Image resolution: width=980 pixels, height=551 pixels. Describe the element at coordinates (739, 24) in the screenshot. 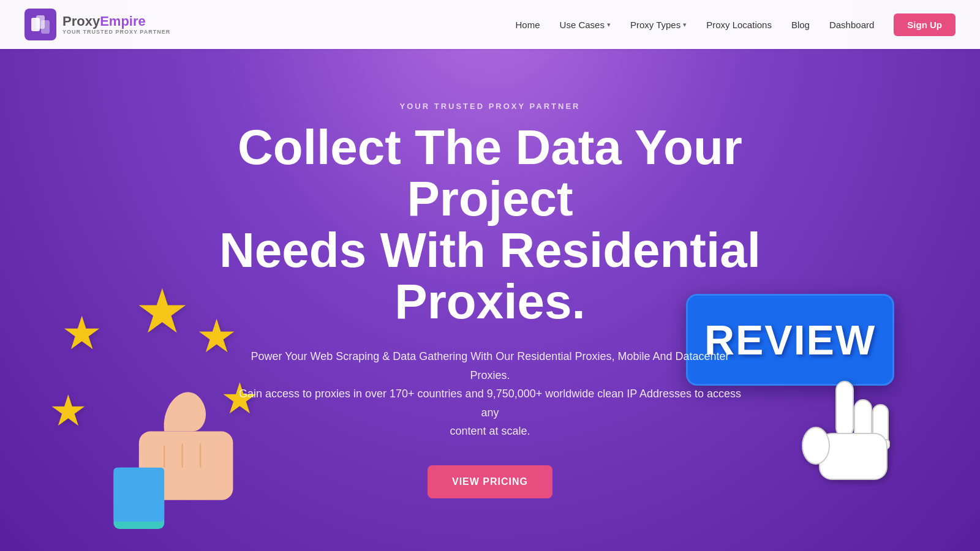

I see `nav-proxy-locations: Proxy Locations` at that location.